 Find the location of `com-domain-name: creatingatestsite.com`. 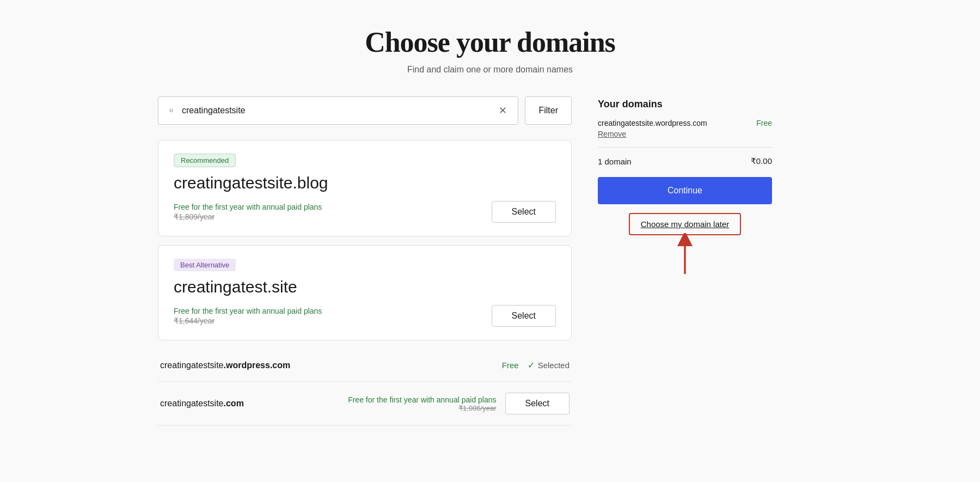

com-domain-name: creatingatestsite.com is located at coordinates (254, 404).